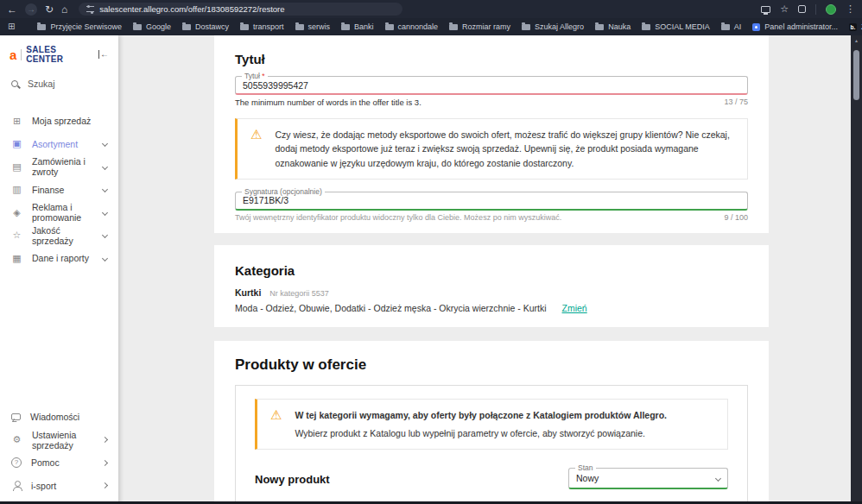 This screenshot has height=504, width=862. Describe the element at coordinates (736, 102) in the screenshot. I see `title-char-counter: 13 / 75` at that location.